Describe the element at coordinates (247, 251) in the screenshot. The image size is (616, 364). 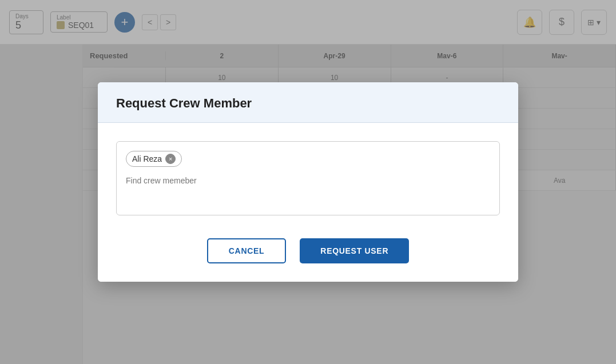
I see `cancel-button: CANCEL` at that location.